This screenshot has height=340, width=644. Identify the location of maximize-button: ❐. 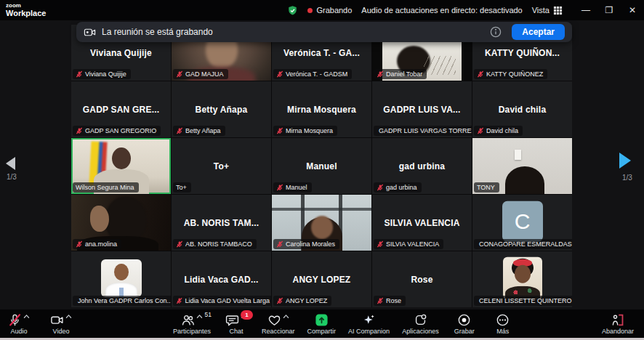
(609, 10).